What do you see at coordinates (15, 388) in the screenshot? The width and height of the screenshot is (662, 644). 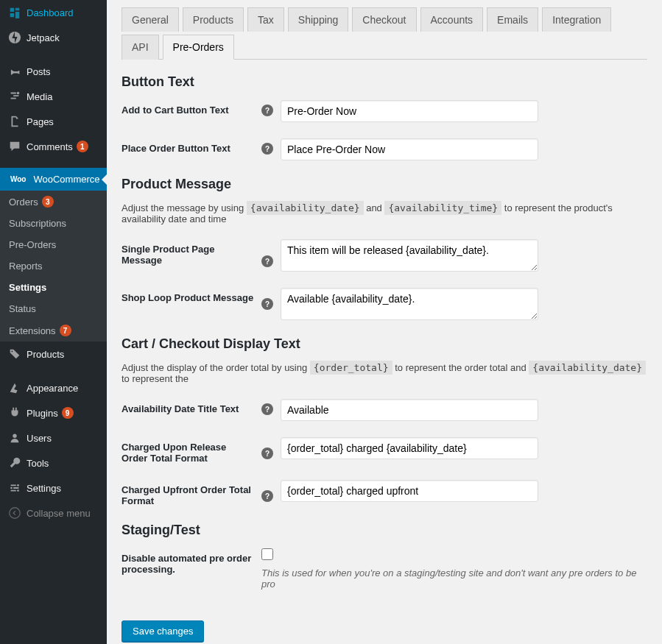 I see `appearance-icon` at bounding box center [15, 388].